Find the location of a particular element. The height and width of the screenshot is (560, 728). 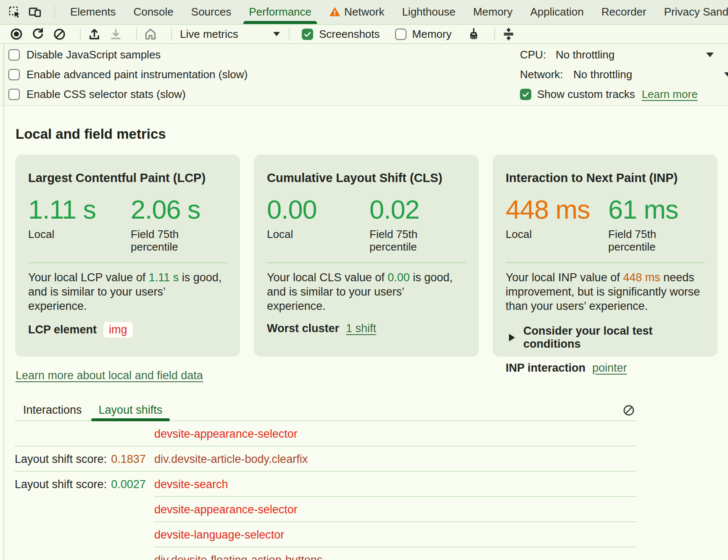

custom-tracks-learn-more-link: Learn more is located at coordinates (670, 94).